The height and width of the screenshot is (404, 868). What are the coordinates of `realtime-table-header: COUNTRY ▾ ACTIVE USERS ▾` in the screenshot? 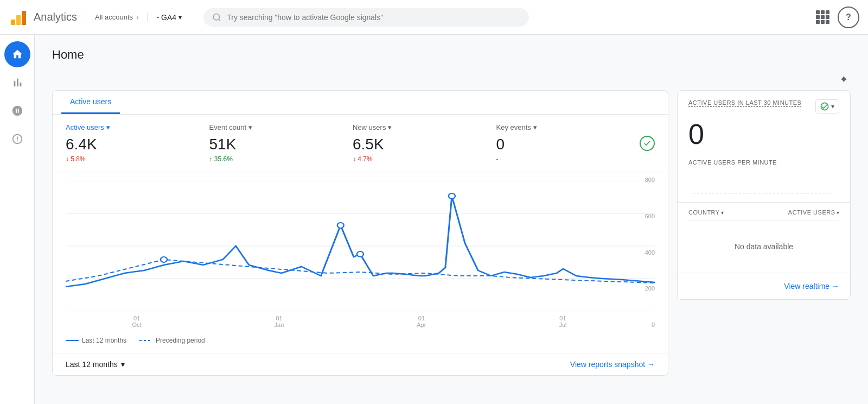 It's located at (764, 211).